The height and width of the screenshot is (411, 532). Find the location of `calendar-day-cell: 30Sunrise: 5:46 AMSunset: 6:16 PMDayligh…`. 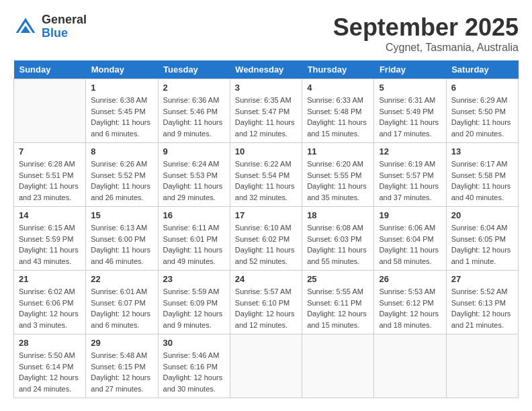

calendar-day-cell: 30Sunrise: 5:46 AMSunset: 6:16 PMDayligh… is located at coordinates (193, 367).